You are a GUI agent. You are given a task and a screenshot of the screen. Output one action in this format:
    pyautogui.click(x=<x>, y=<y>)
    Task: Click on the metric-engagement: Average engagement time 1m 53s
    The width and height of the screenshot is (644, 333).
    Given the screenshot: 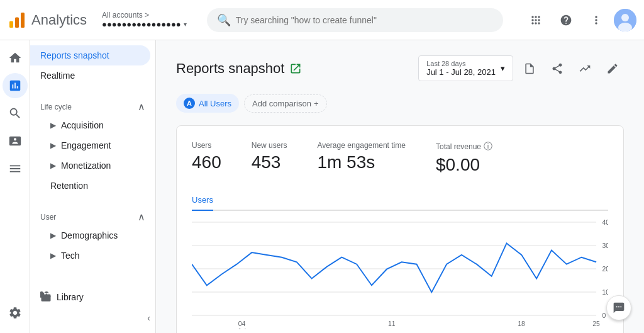 What is the action you would take?
    pyautogui.click(x=361, y=158)
    